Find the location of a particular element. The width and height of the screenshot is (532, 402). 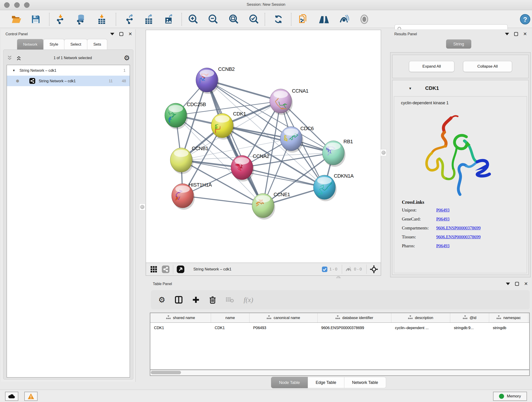

network-node-cdk1: CDK1 is located at coordinates (228, 125).